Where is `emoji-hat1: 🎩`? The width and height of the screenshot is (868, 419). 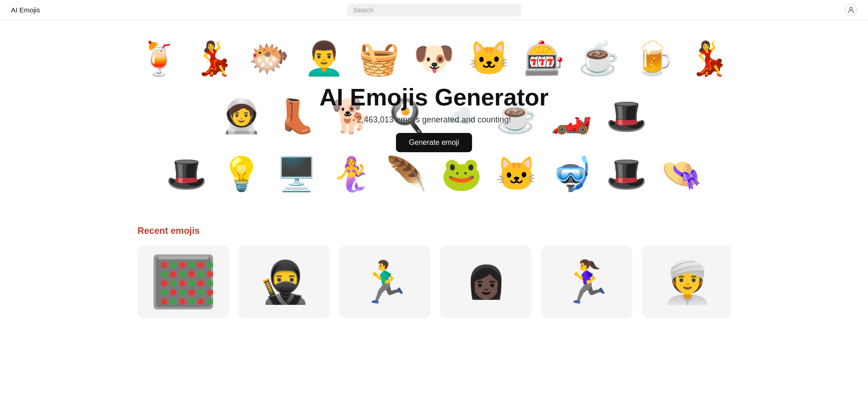
emoji-hat1: 🎩 is located at coordinates (187, 174).